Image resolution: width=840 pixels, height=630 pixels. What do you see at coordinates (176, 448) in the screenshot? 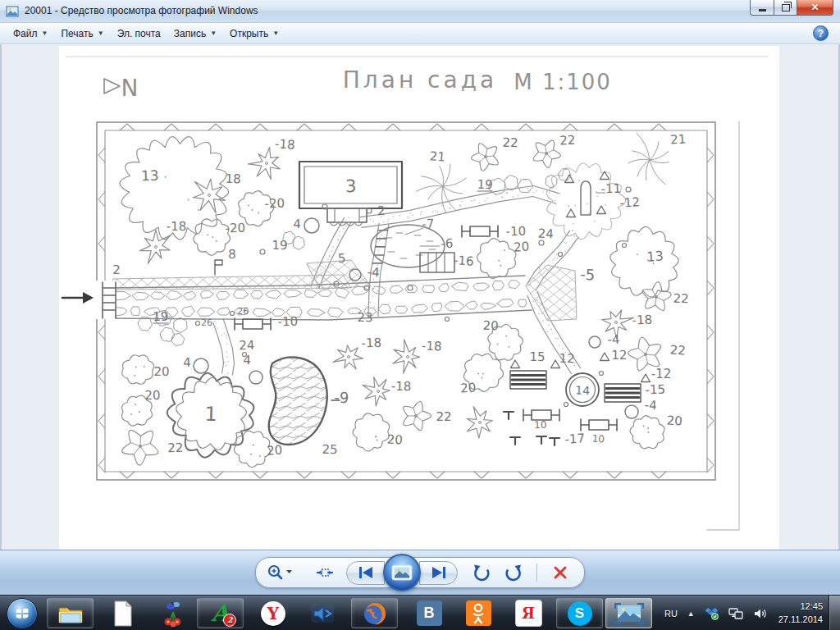
I see `svg-text: 22` at bounding box center [176, 448].